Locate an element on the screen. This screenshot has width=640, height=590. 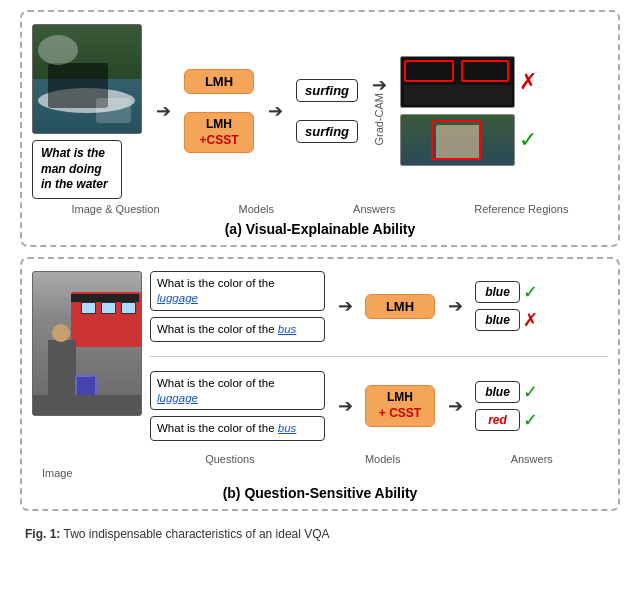
col-label-b-questions: Questions is located at coordinates (230, 459).